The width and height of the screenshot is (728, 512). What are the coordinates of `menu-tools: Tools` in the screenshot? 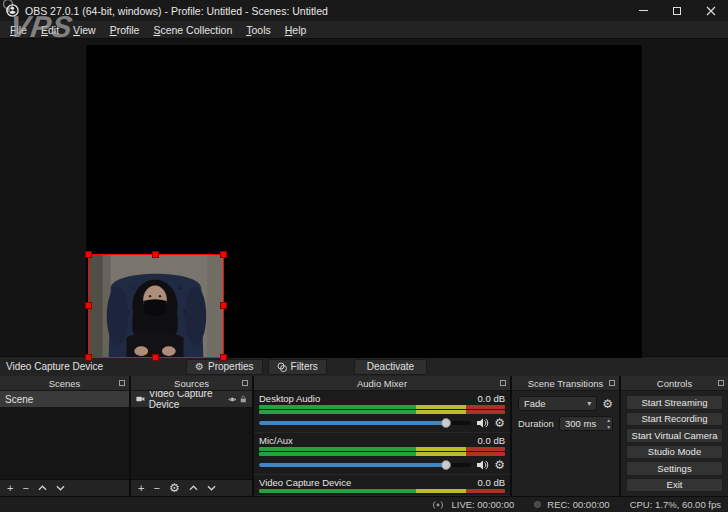 It's located at (258, 30).